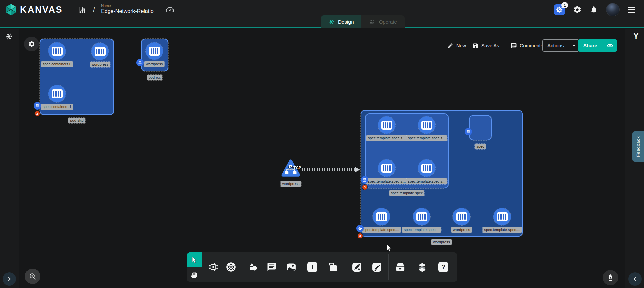 The width and height of the screenshot is (644, 288). I want to click on drawer-tool, so click(400, 267).